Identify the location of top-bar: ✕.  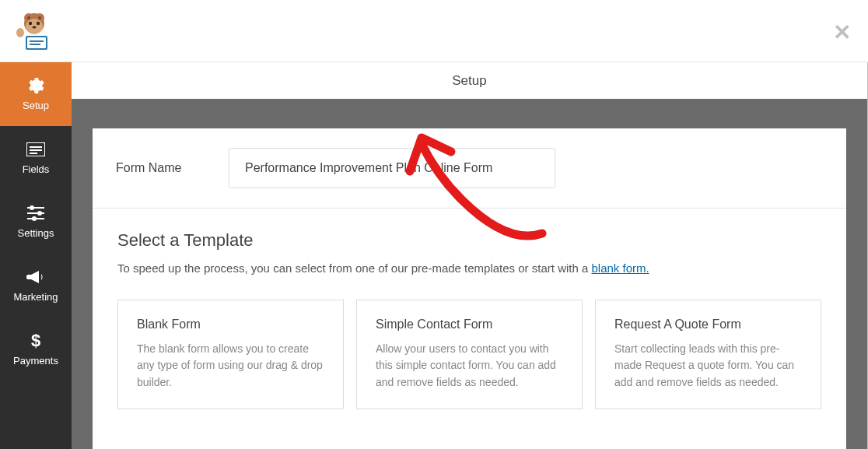
(434, 31).